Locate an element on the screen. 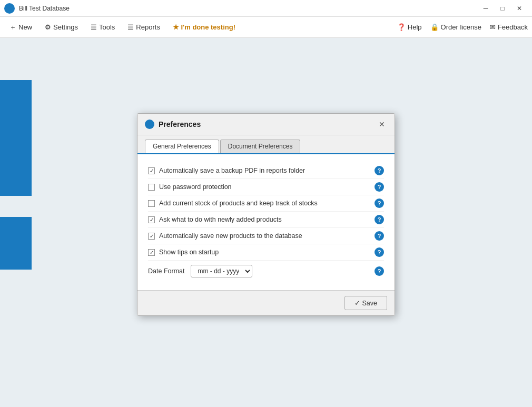  label-stock: Add current stock of products and keep t… is located at coordinates (238, 203).